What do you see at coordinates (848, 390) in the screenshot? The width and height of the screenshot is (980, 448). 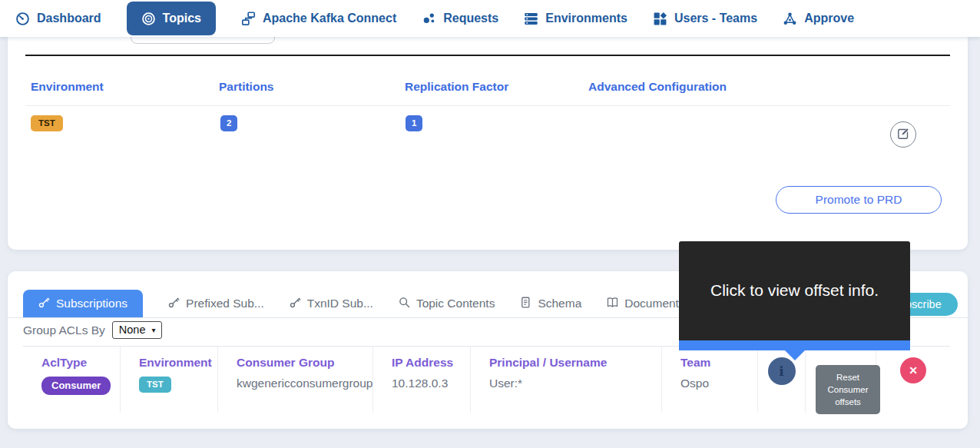 I see `reset-consumer-offsets-tooltip: Reset Consumer offsets` at bounding box center [848, 390].